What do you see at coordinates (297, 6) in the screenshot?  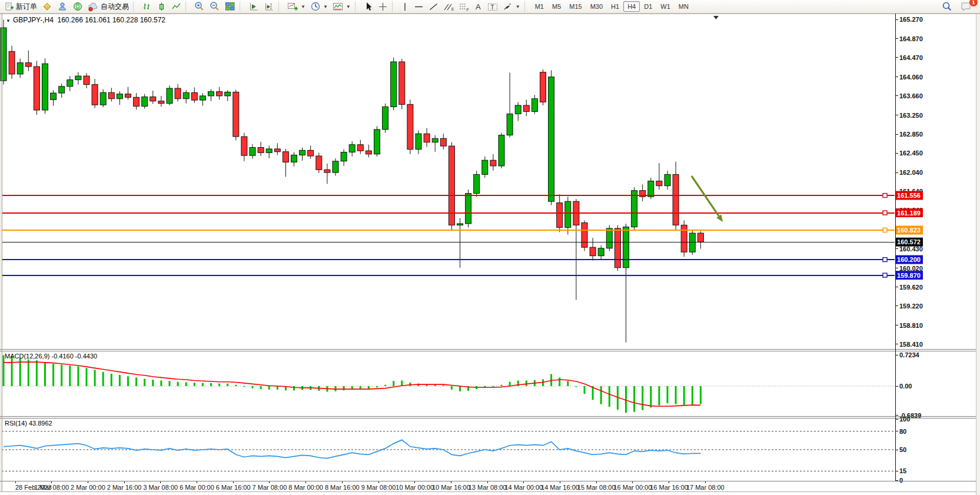 I see `new-chart-button: ▼` at bounding box center [297, 6].